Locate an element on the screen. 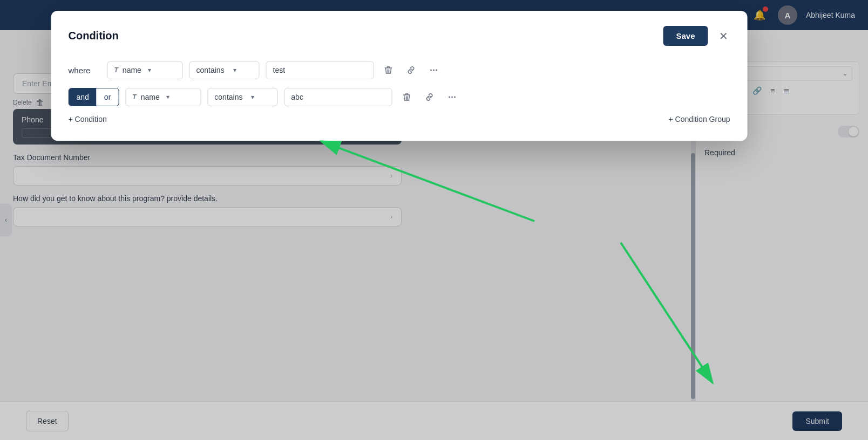 The height and width of the screenshot is (440, 868). modal-title: Condition is located at coordinates (94, 36).